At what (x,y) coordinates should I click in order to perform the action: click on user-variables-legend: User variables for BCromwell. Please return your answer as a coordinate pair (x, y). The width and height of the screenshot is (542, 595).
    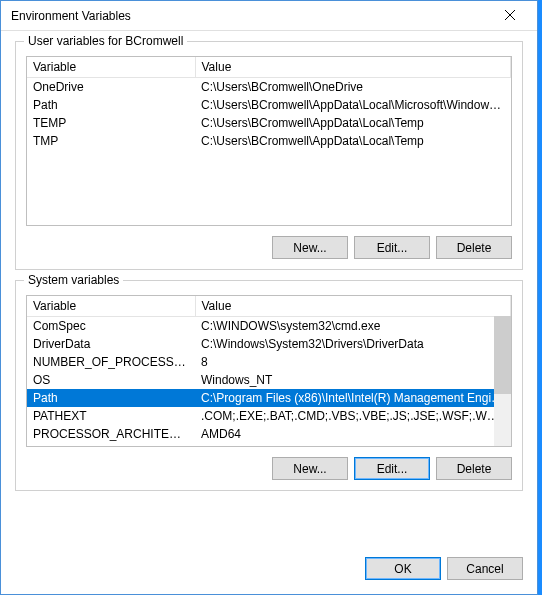
    Looking at the image, I should click on (106, 41).